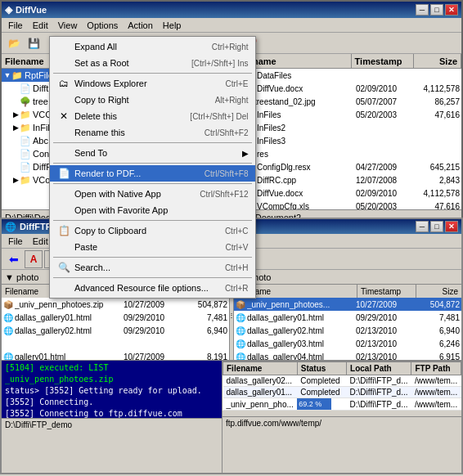 This screenshot has width=463, height=476. What do you see at coordinates (301, 357) in the screenshot?
I see `item-name: dallas_gallery04.html` at bounding box center [301, 357].